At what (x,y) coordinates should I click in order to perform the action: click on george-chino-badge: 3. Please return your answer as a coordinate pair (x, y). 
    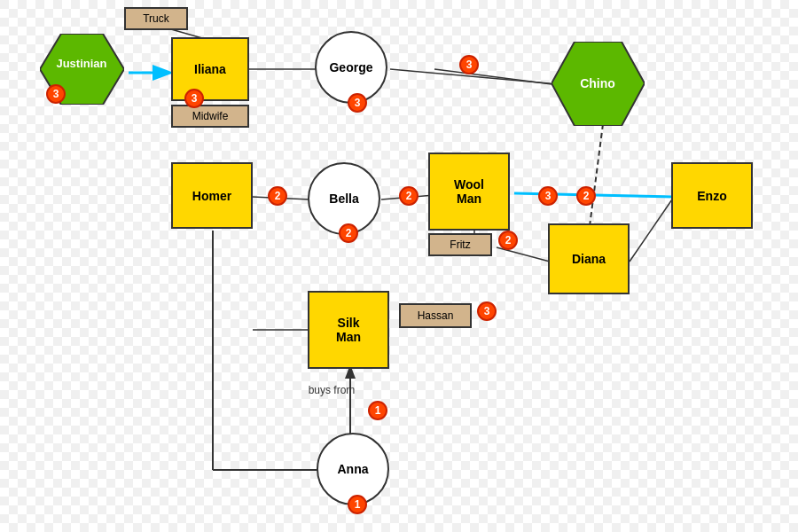
    Looking at the image, I should click on (469, 65).